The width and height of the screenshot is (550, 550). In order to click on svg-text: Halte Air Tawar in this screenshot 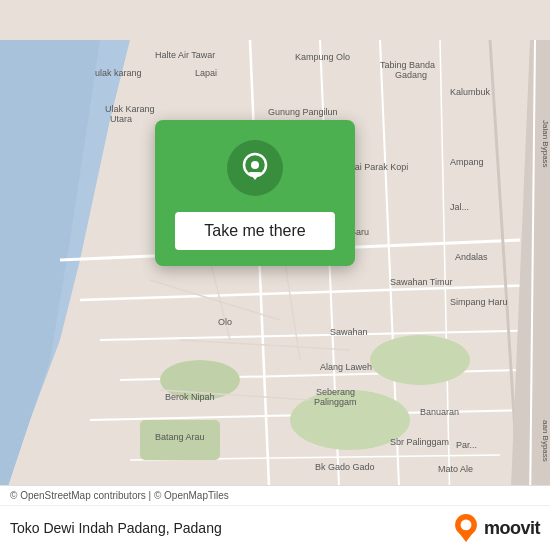, I will do `click(185, 55)`.